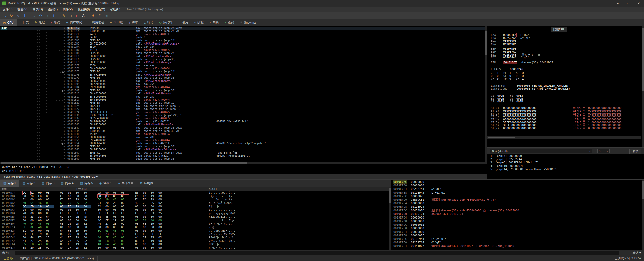 This screenshot has width=644, height=261. What do you see at coordinates (516, 196) in the screenshot?
I see `stack-row: 0019E7BC0000007F` at bounding box center [516, 196].